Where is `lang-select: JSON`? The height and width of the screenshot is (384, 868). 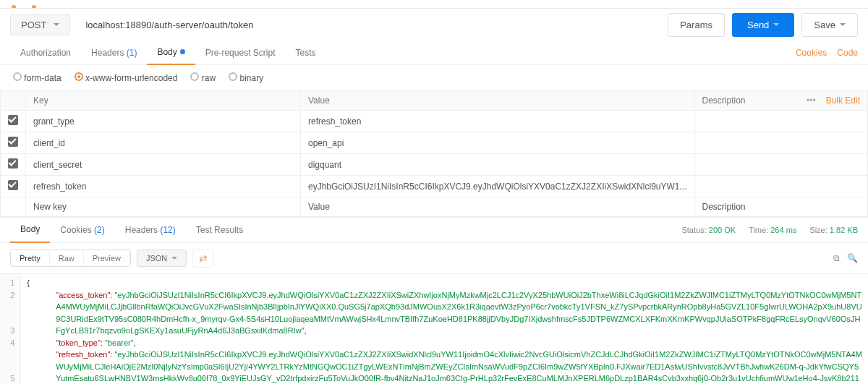 lang-select: JSON is located at coordinates (162, 258).